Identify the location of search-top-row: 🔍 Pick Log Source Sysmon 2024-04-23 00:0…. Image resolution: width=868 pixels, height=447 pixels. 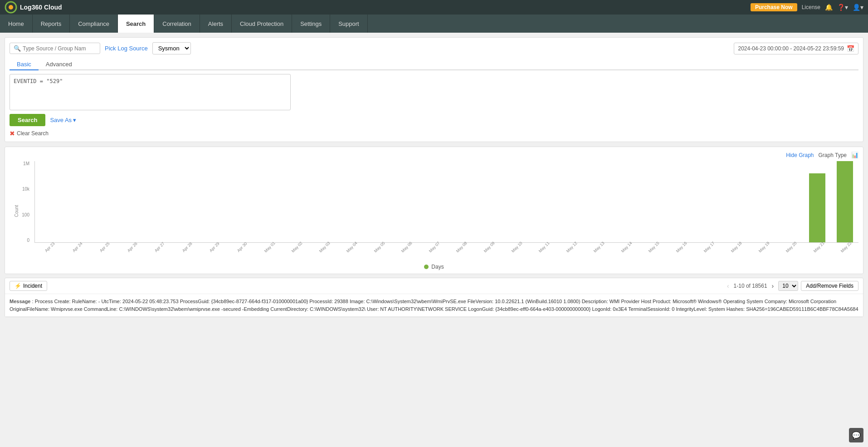
(434, 48).